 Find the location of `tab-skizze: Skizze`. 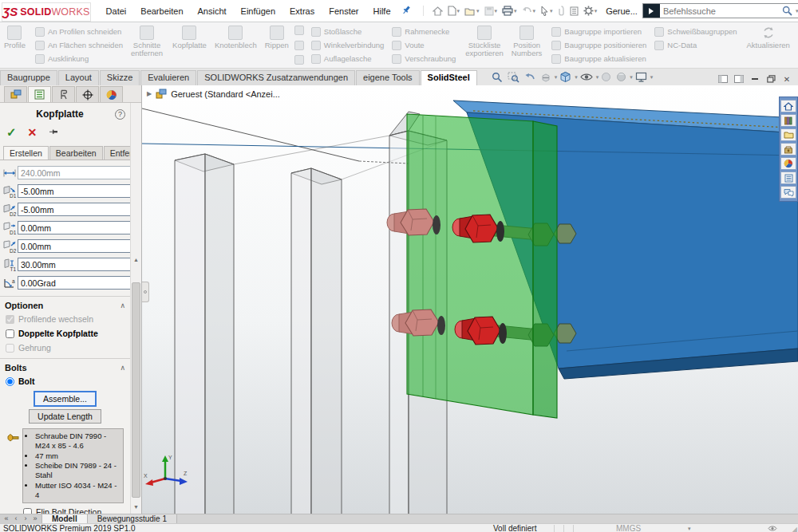

tab-skizze: Skizze is located at coordinates (120, 78).